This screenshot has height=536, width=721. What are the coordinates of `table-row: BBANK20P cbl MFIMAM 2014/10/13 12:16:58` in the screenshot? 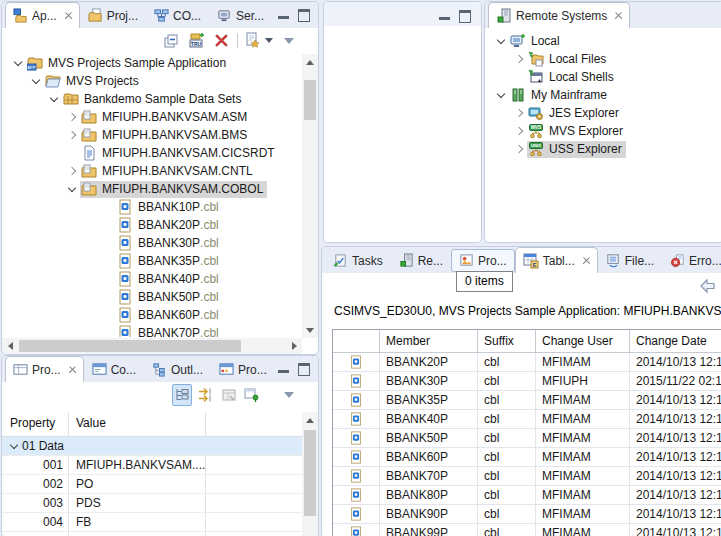 It's located at (527, 362).